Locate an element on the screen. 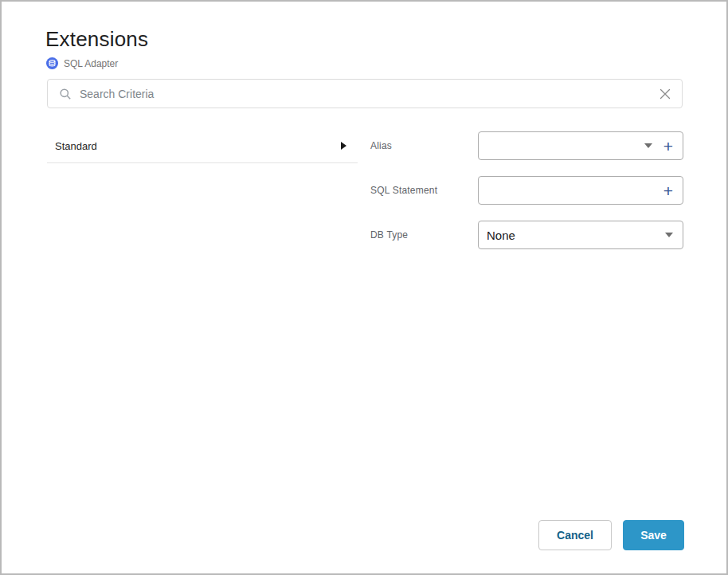 This screenshot has height=575, width=728. db-type-dropdown-icon is located at coordinates (669, 235).